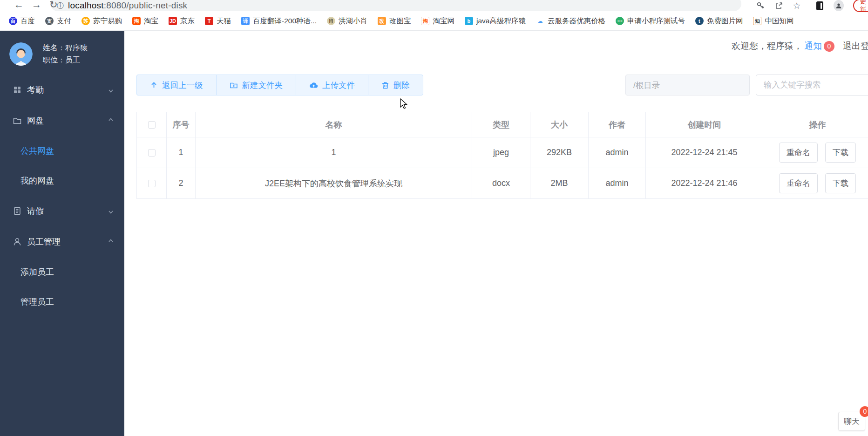  I want to click on cell-size: 292KB, so click(560, 153).